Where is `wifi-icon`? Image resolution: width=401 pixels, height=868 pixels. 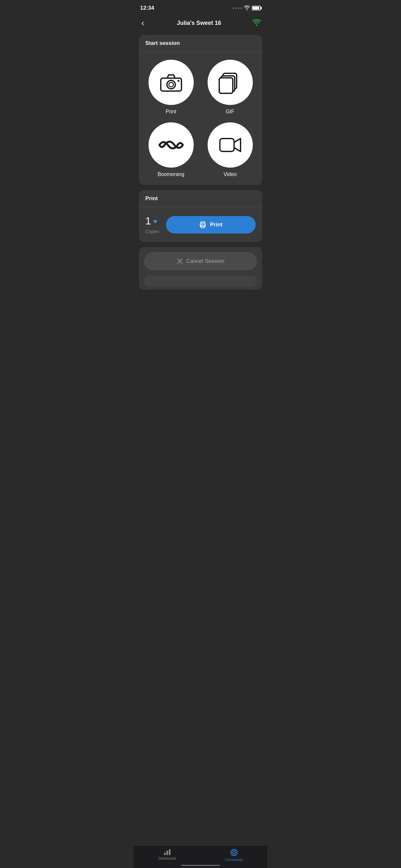
wifi-icon is located at coordinates (247, 8).